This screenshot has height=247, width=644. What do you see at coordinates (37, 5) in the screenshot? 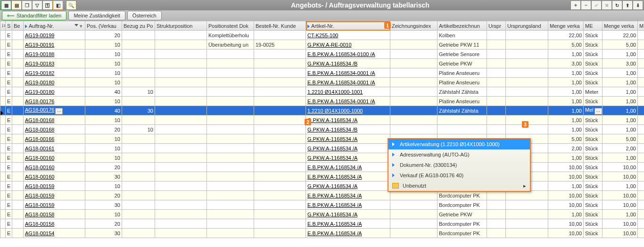
I see `tool-filter-icon: ▽` at bounding box center [37, 5].